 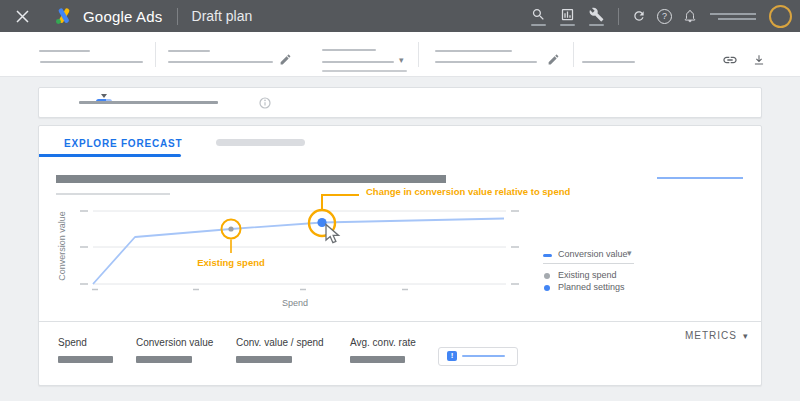 I want to click on link-icon, so click(x=730, y=60).